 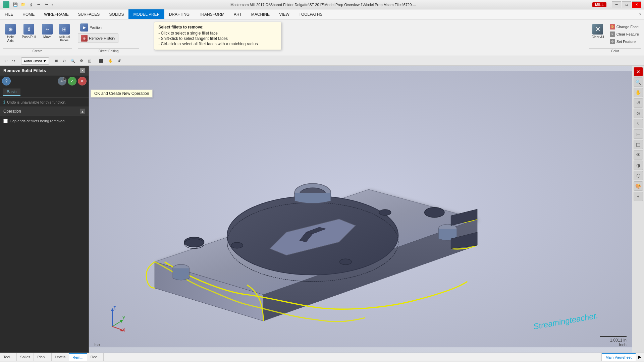 What do you see at coordinates (638, 144) in the screenshot?
I see `rt-section-button: ◫` at bounding box center [638, 144].